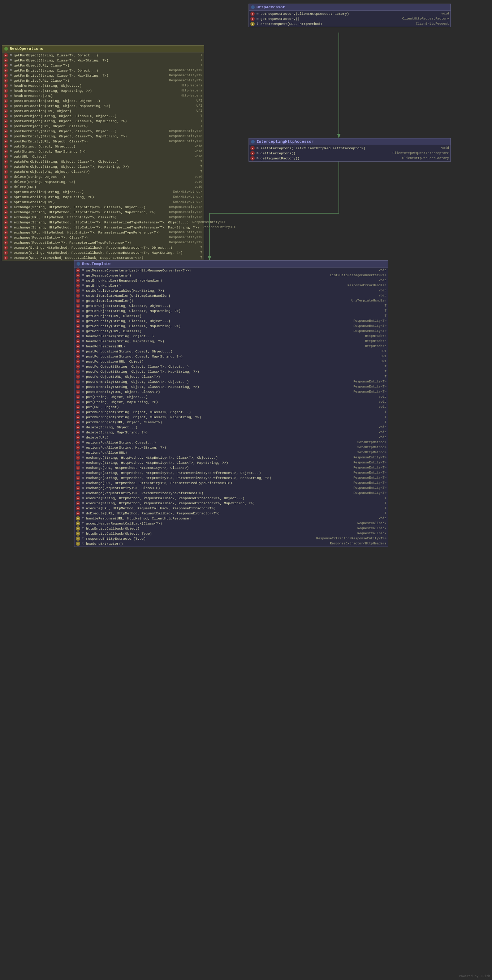 This screenshot has height=980, width=492. Describe the element at coordinates (231, 529) in the screenshot. I see `member-row: ● t httpEntityCallback(Object) RequestCa…` at that location.